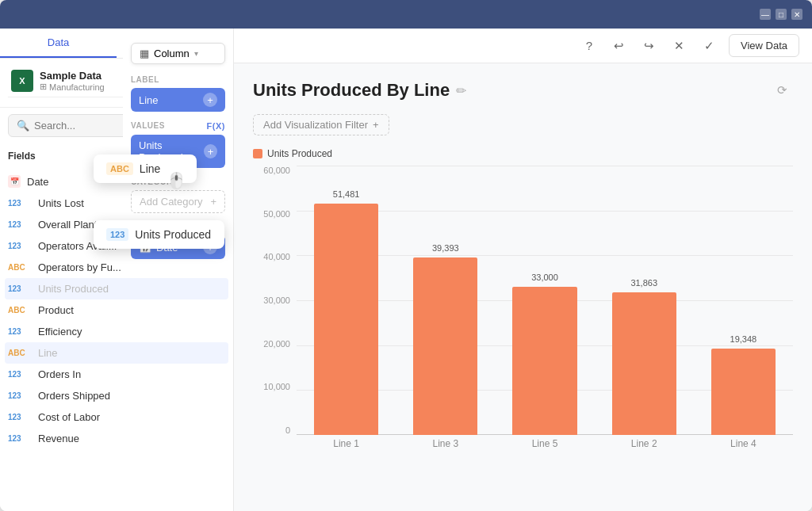  What do you see at coordinates (20, 311) in the screenshot?
I see `field-type-product: ABC` at bounding box center [20, 311].